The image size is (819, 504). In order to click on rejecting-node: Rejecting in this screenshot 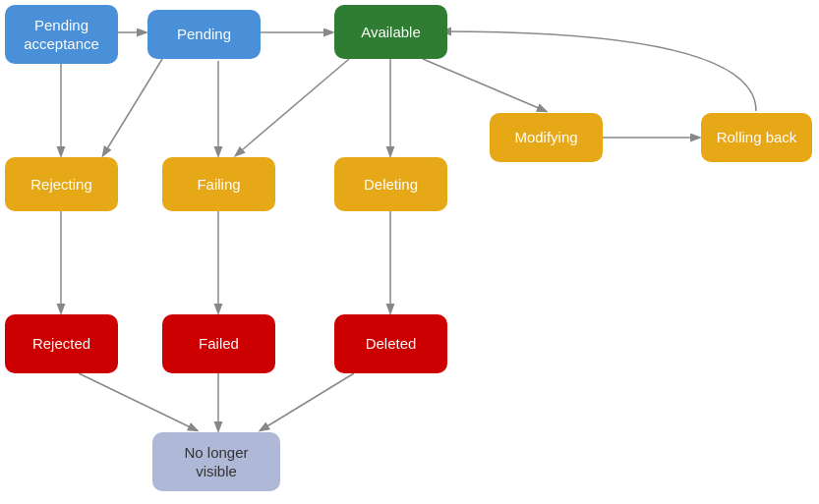, I will do `click(61, 185)`.